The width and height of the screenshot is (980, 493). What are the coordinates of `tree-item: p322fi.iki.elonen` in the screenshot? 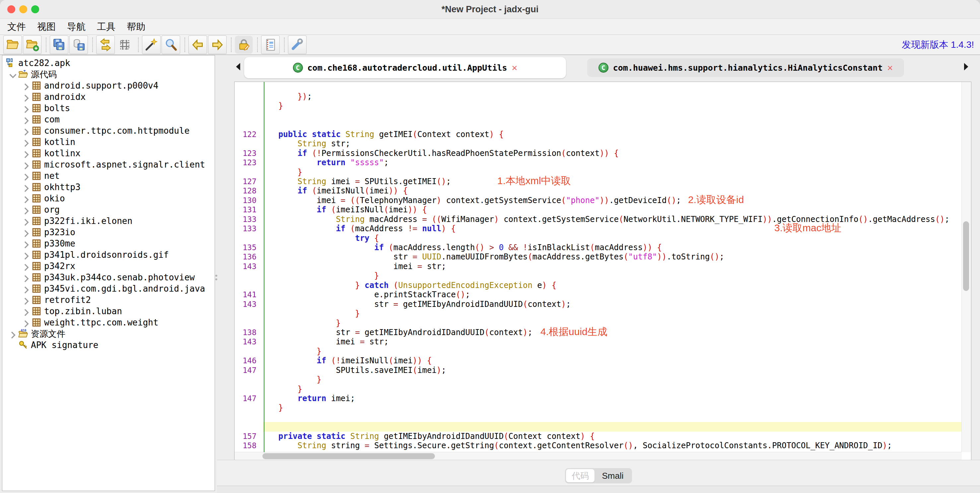 It's located at (108, 221).